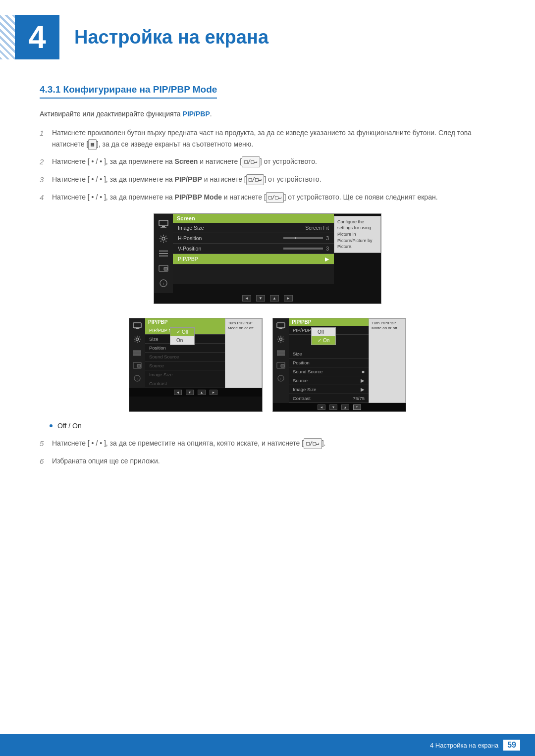 Image resolution: width=535 pixels, height=756 pixels. What do you see at coordinates (137, 340) in the screenshot?
I see `pip-settings-icon-l` at bounding box center [137, 340].